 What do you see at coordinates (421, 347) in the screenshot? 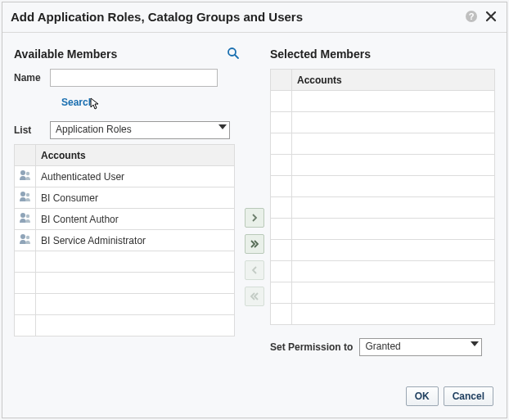
I see `permission-select: Granted` at bounding box center [421, 347].